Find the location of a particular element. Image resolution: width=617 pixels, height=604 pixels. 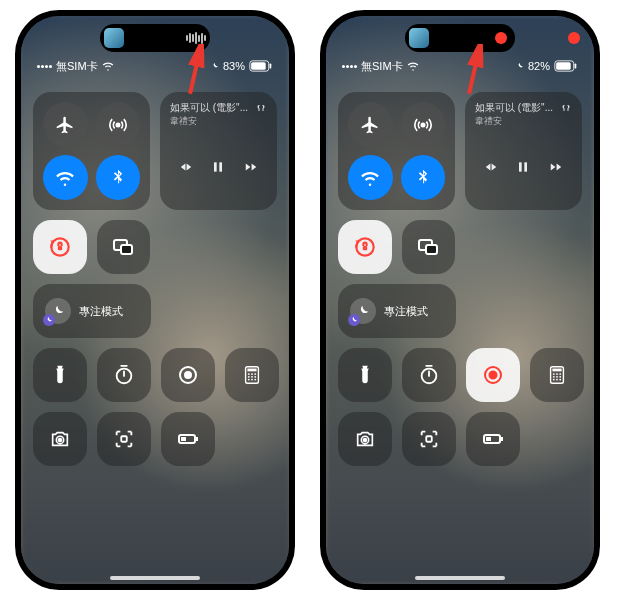

media-artist: 韋禮安 is located at coordinates (514, 122).